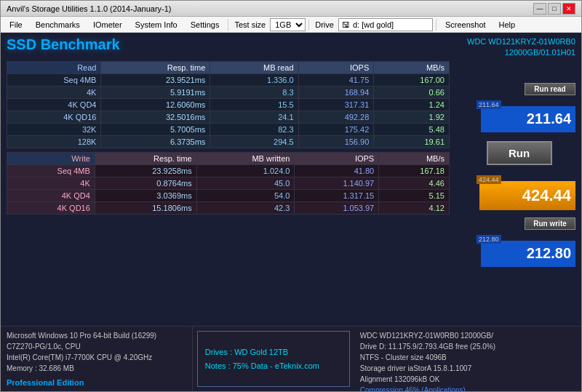  What do you see at coordinates (96, 383) in the screenshot?
I see `pro-edition-label: Professional Edition` at bounding box center [96, 383].